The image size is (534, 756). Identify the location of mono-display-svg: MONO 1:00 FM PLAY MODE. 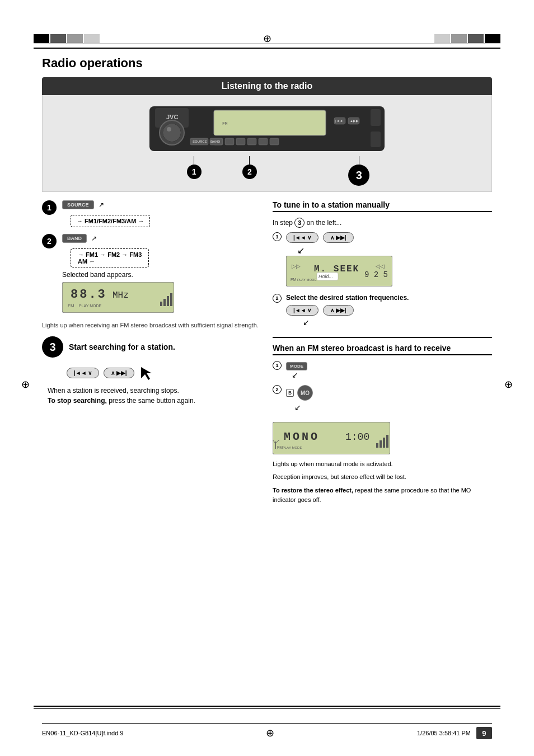
(331, 438).